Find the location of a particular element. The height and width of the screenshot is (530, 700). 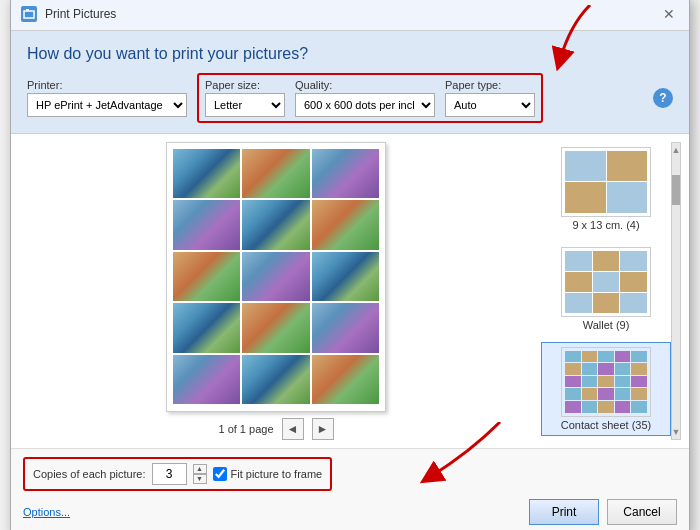

paper-size-label: Paper size: is located at coordinates (245, 85).